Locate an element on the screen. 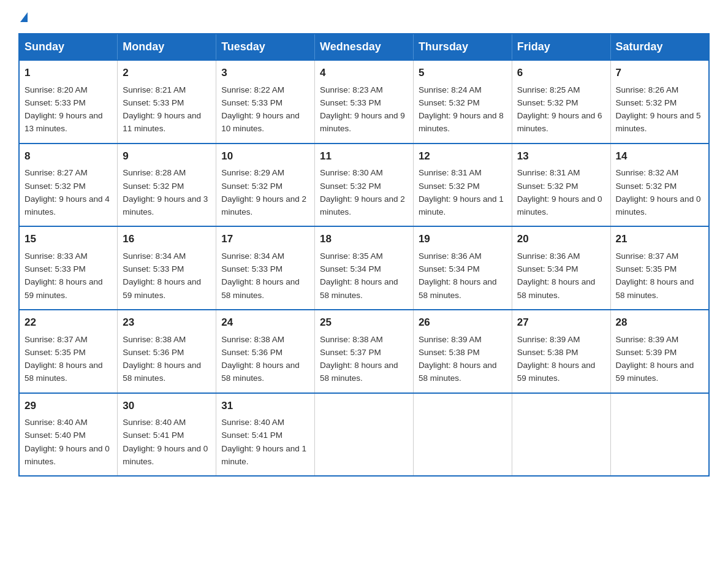  day-number: 29 is located at coordinates (69, 406).